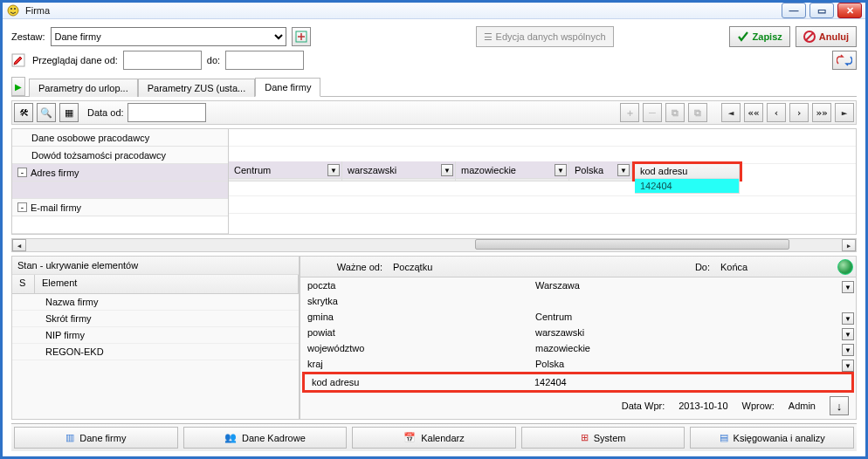 The height and width of the screenshot is (459, 868). I want to click on wazne-od-value: Początku, so click(459, 267).